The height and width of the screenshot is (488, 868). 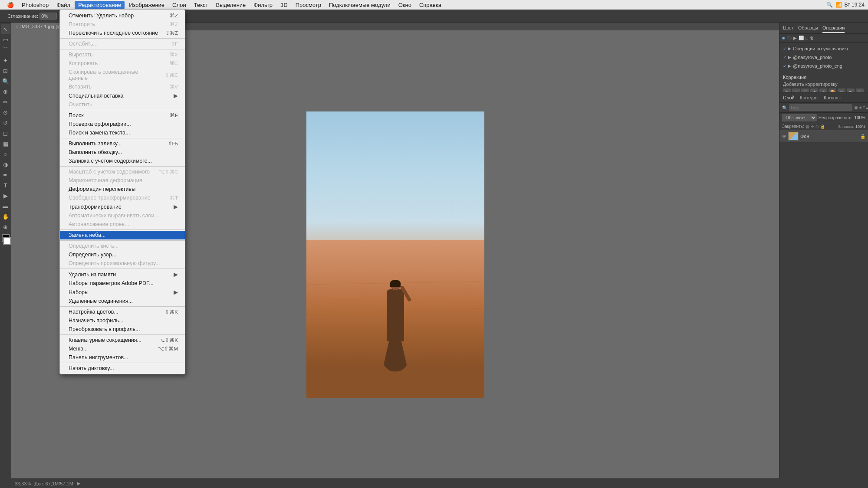 I want to click on tab-color: Цвет, so click(x=788, y=28).